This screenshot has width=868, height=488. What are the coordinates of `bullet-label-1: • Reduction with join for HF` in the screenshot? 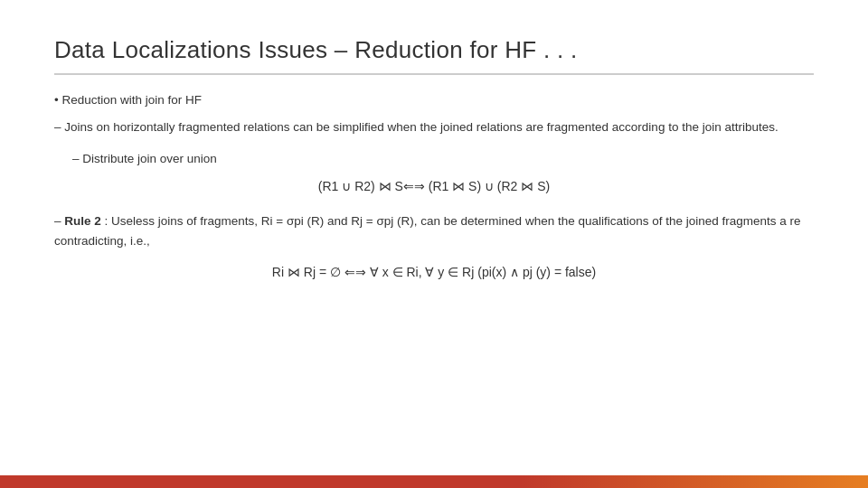 It's located at (128, 99).